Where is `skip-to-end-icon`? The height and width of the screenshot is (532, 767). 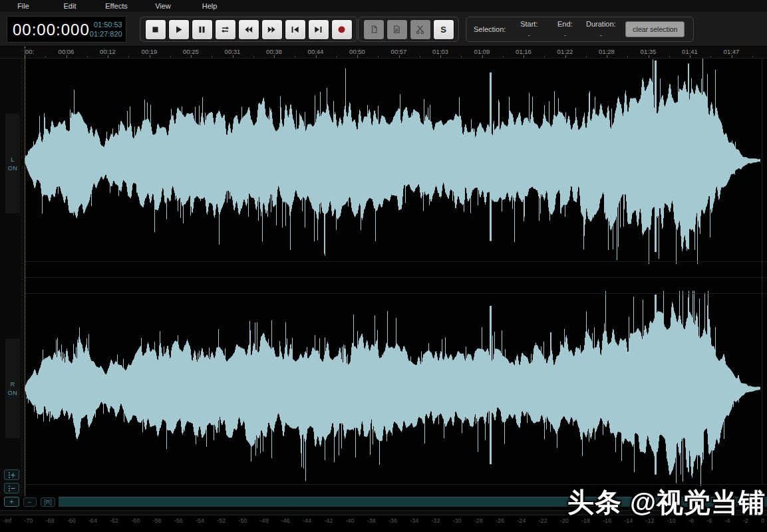
skip-to-end-icon is located at coordinates (318, 29).